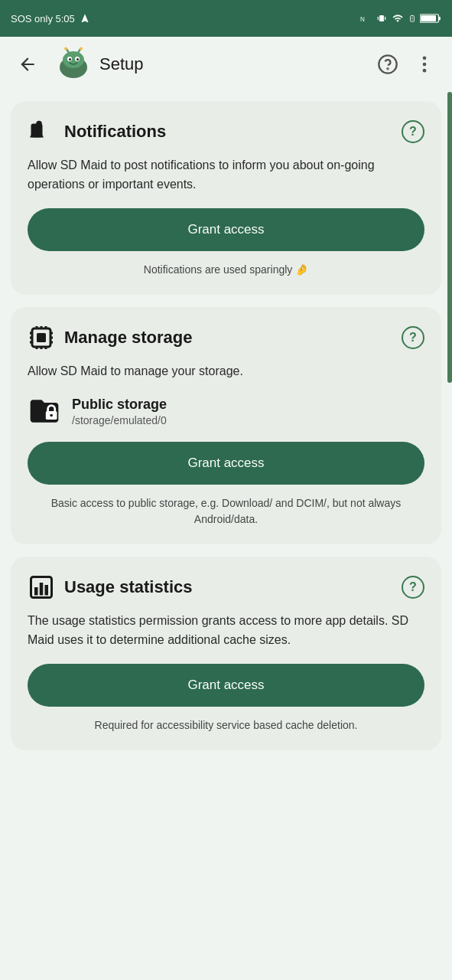  What do you see at coordinates (226, 511) in the screenshot?
I see `manage-storage-note: Basic access to public storage, e.g. Dow…` at bounding box center [226, 511].